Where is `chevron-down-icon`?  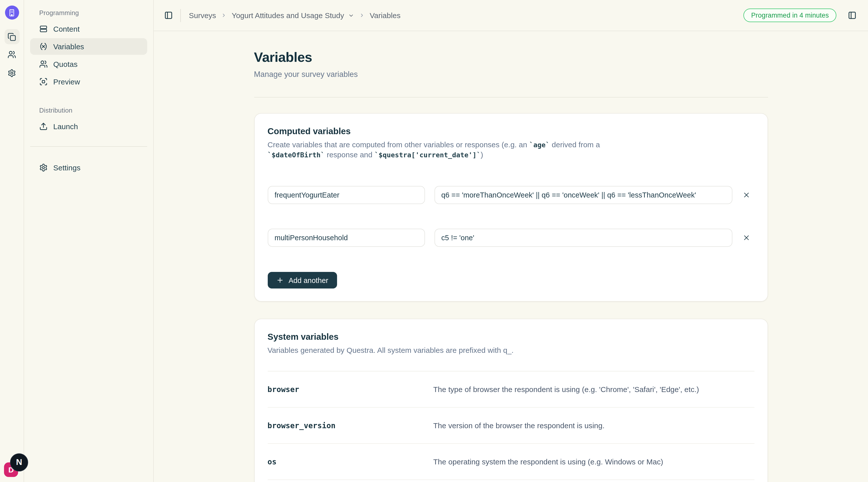
chevron-down-icon is located at coordinates (352, 16).